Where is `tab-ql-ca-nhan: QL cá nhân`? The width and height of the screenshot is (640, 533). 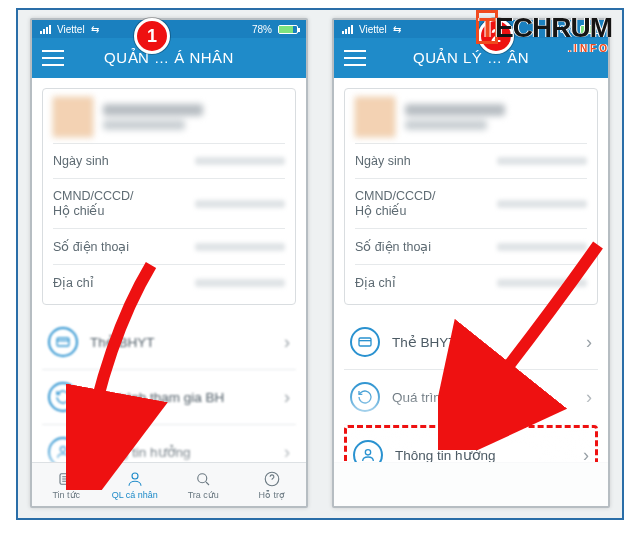
tab-ql-ca-nhan: QL cá nhân is located at coordinates (136, 484).